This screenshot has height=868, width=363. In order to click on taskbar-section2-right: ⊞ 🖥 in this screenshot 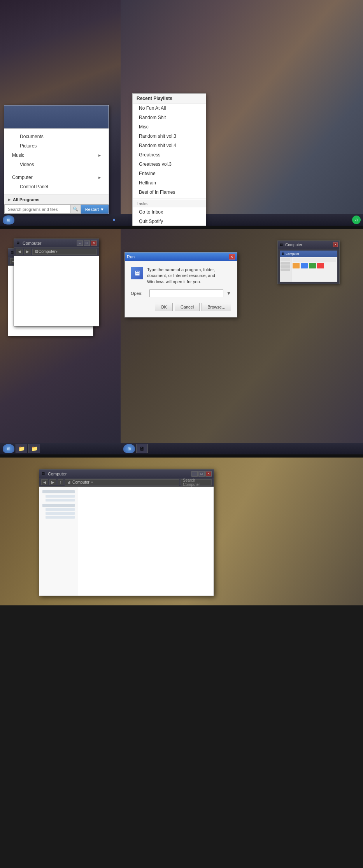, I will do `click(242, 449)`.